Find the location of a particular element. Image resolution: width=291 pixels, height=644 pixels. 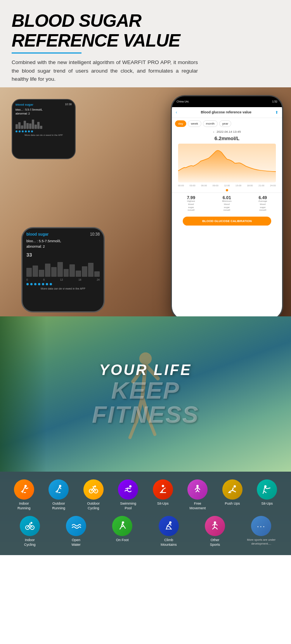

watch-small-header: blood sugar 10:38 is located at coordinates (43, 105).